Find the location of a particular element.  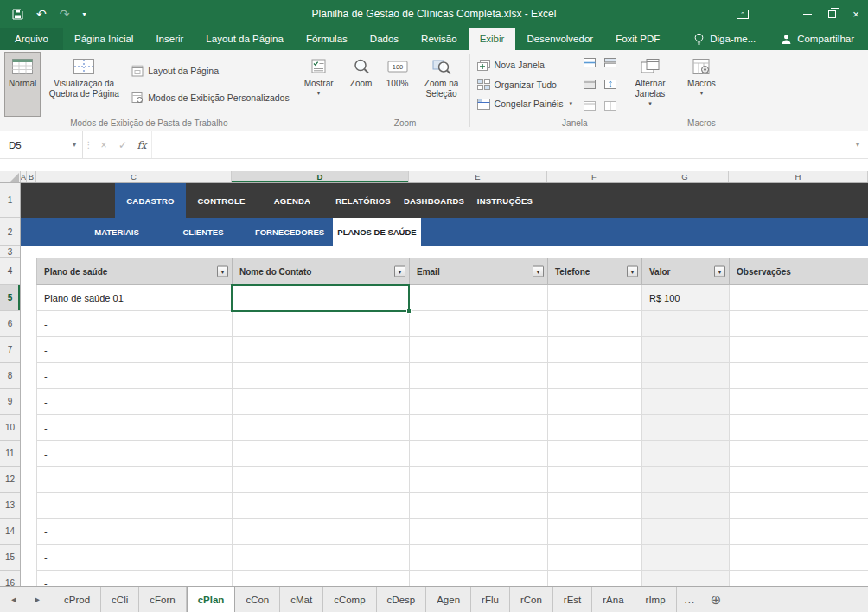

page-break-preview-button: Visualização da Quebra de Página is located at coordinates (84, 85).